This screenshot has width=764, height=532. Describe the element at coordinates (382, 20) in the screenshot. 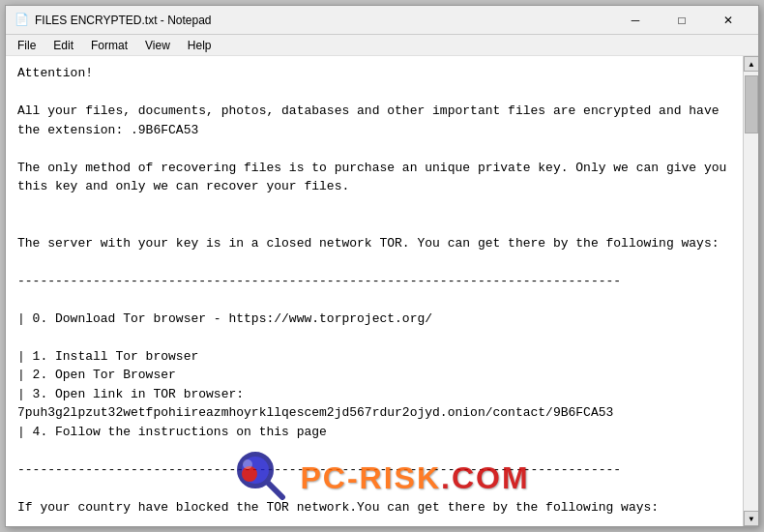

I see `title-bar: 📄 FILES ENCRYPTED.txt - Notepad ─ □ ✕` at that location.